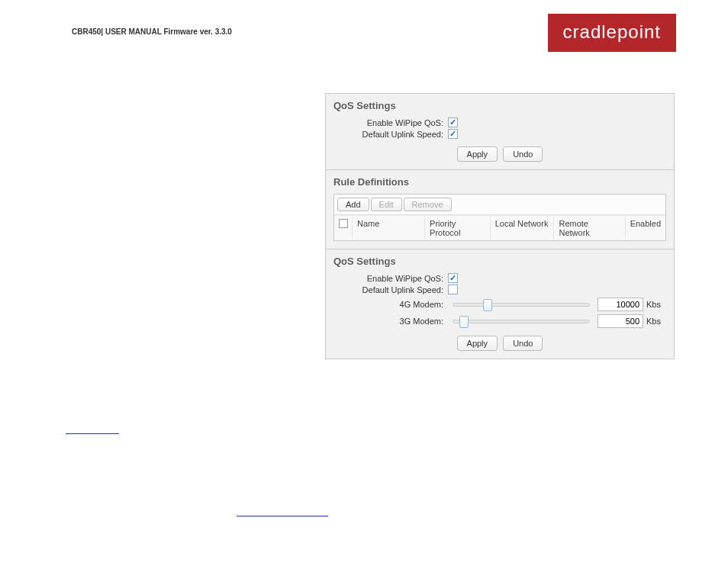  Describe the element at coordinates (500, 227) in the screenshot. I see `grid-header: Name Priority Protocol Local Network Rem…` at that location.